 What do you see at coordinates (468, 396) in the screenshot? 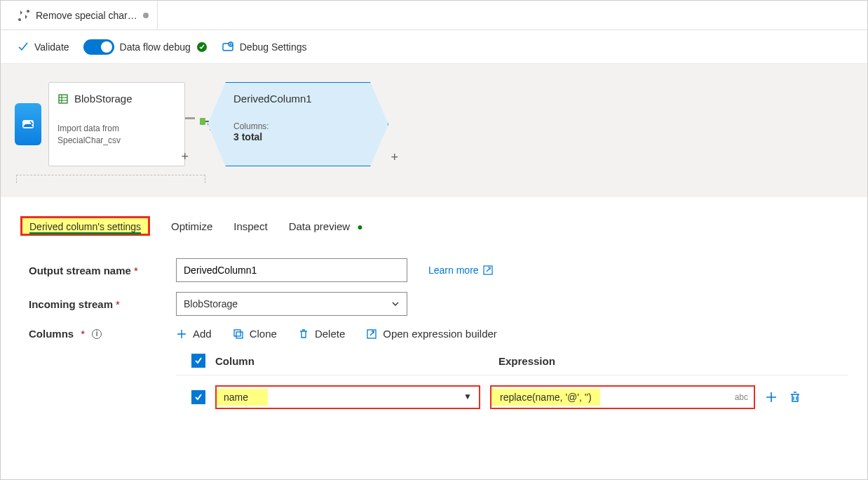
I see `caret-down-icon: ▼` at bounding box center [468, 396].